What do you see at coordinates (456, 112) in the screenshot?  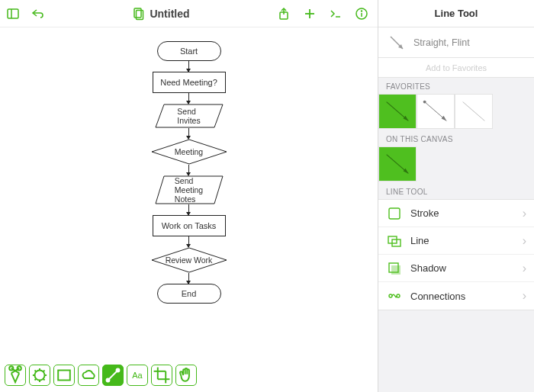 I see `favorites-row` at bounding box center [456, 112].